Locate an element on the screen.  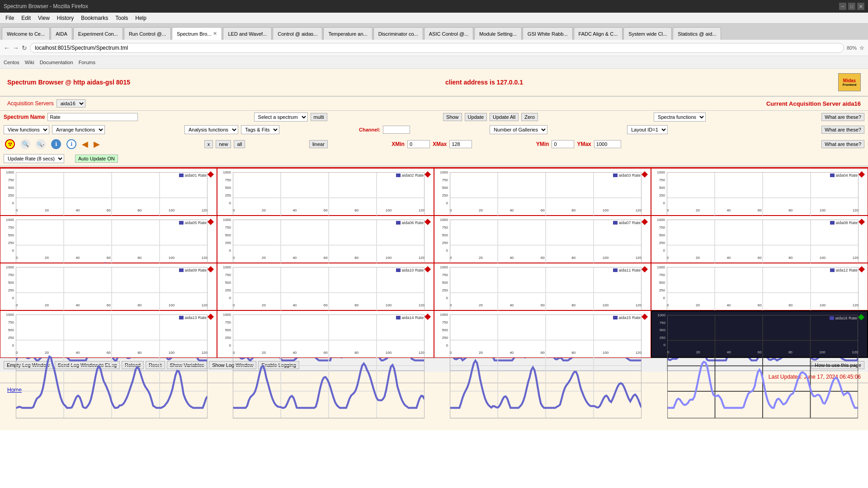
xmin-input is located at coordinates (419, 144).